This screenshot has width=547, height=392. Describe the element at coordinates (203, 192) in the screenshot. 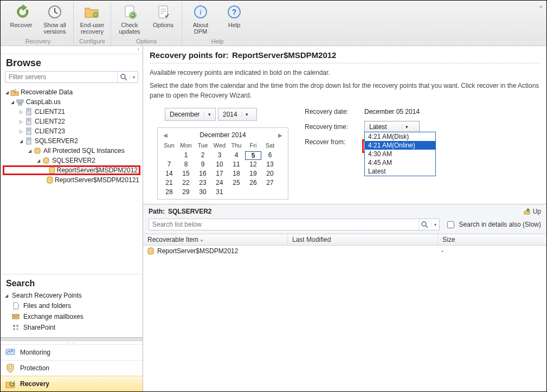

I see `calendar-day: 30` at that location.